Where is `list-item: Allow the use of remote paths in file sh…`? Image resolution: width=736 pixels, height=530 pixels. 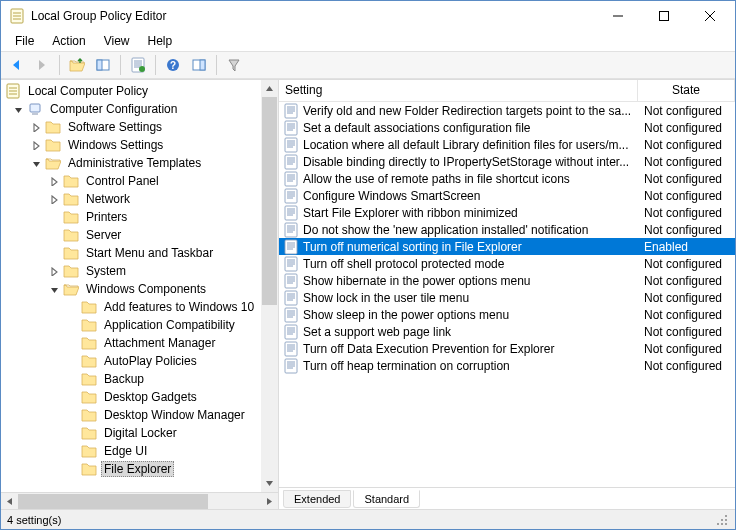 list-item: Allow the use of remote paths in file sh… is located at coordinates (507, 178).